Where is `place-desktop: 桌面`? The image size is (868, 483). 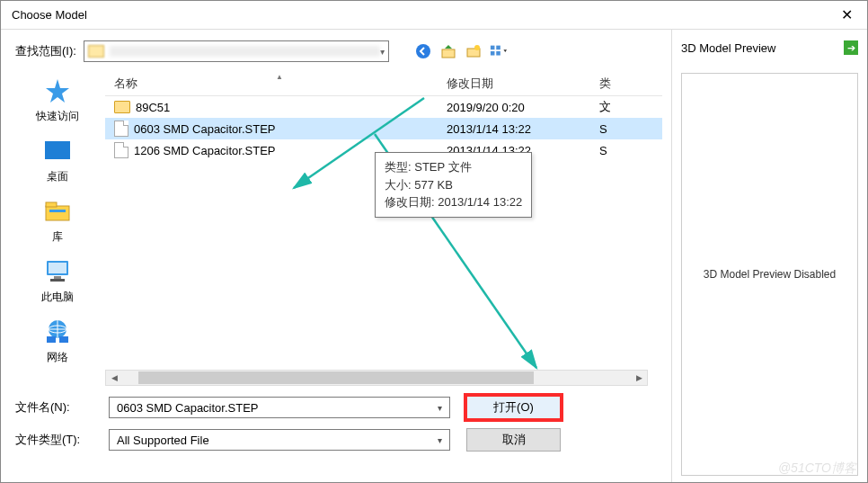
place-desktop: 桌面 is located at coordinates (58, 160).